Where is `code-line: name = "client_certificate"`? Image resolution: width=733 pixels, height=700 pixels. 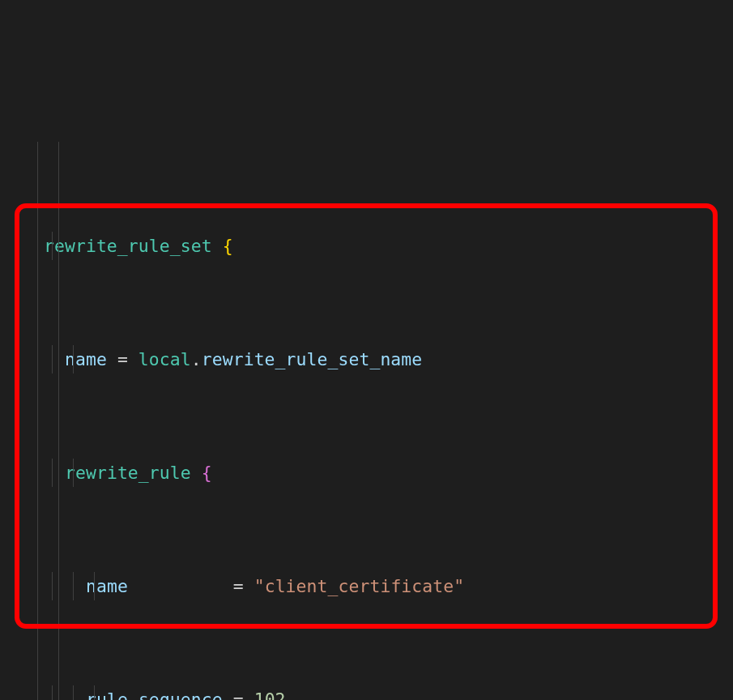
code-line: name = "client_certificate" is located at coordinates (374, 587).